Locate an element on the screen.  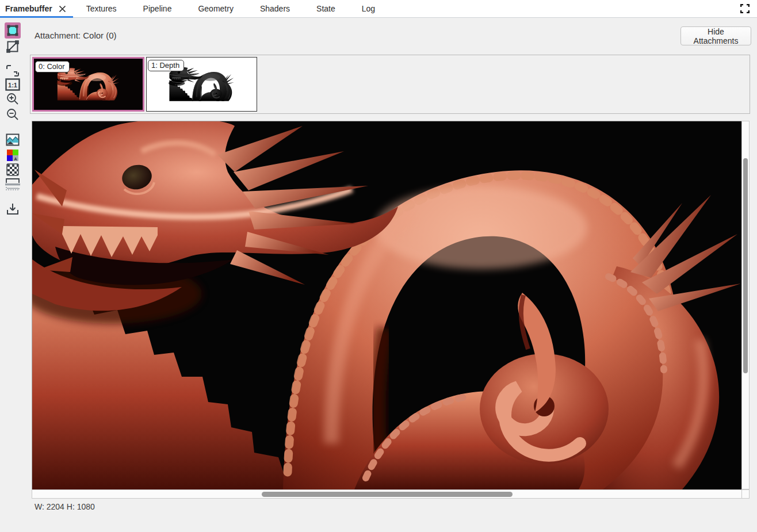
tab-label: Log is located at coordinates (368, 9).